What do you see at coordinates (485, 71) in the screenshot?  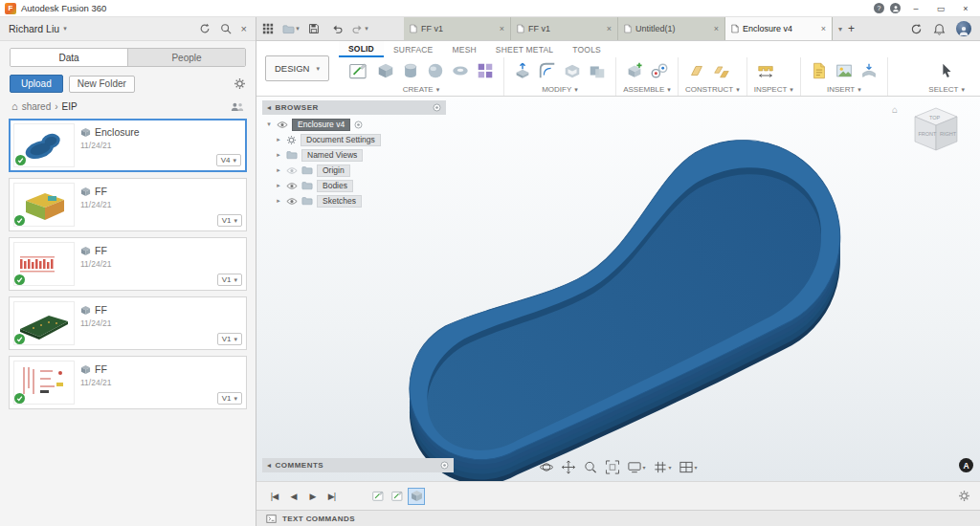 I see `pattern-icon` at bounding box center [485, 71].